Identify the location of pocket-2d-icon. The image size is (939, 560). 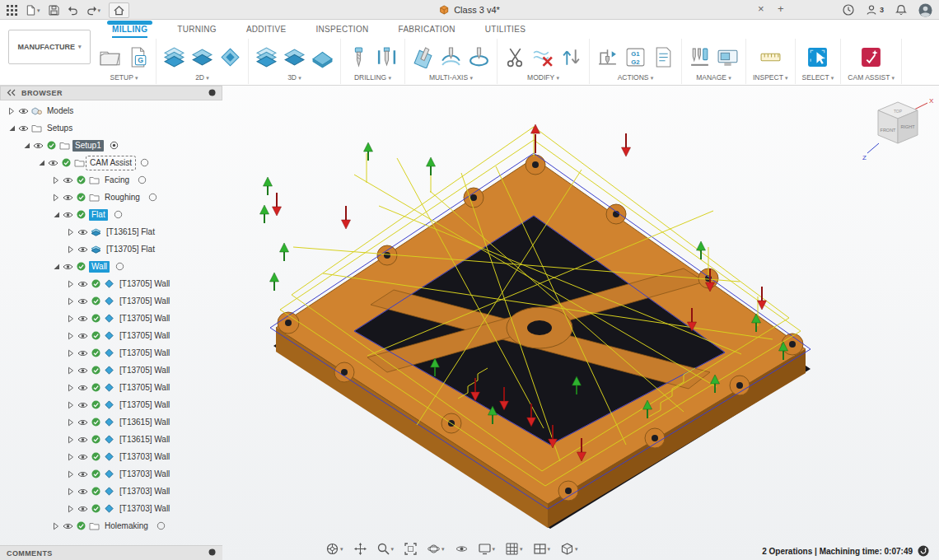
(175, 58).